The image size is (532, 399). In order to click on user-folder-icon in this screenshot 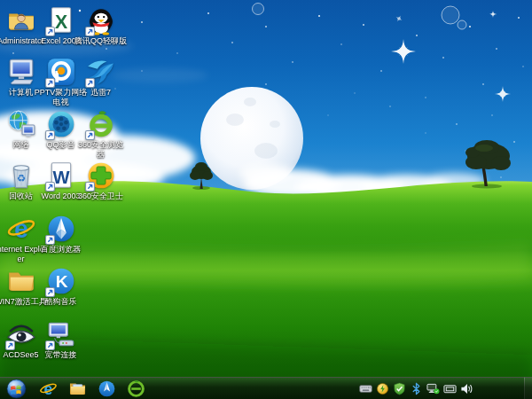, I will do `click(21, 20)`.